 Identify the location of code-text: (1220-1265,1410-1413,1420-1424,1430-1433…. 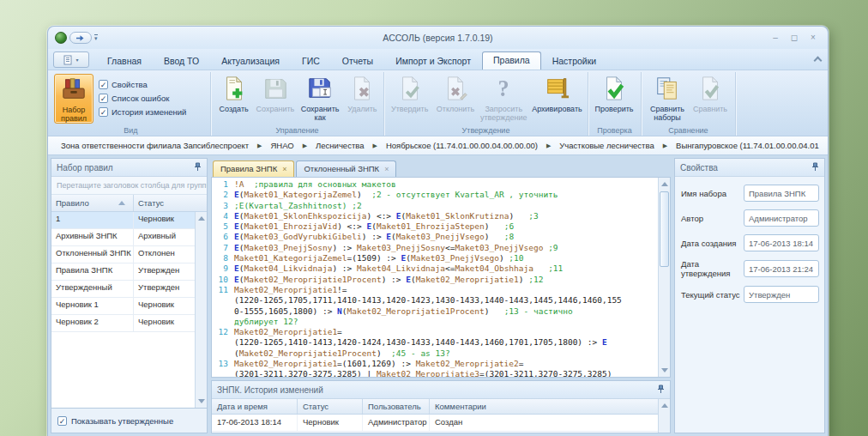
(420, 342).